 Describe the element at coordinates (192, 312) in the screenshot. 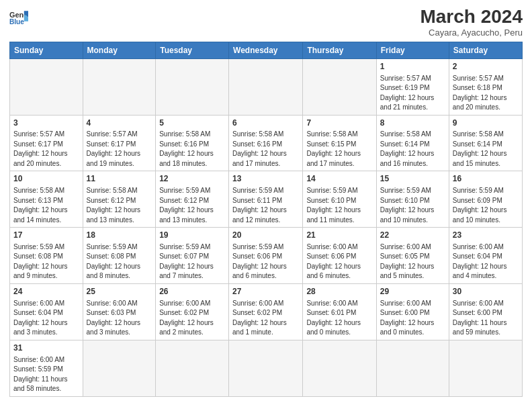

I see `table-row: 26Sunrise: 6:00 AMSunset: 6:02 PMDayligh…` at that location.